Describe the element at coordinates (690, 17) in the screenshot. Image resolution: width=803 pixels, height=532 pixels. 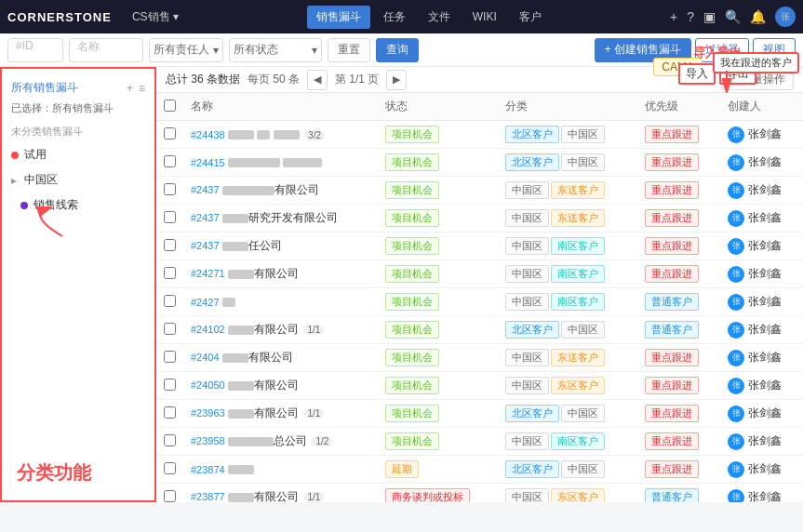
I see `question-icon: ?` at that location.